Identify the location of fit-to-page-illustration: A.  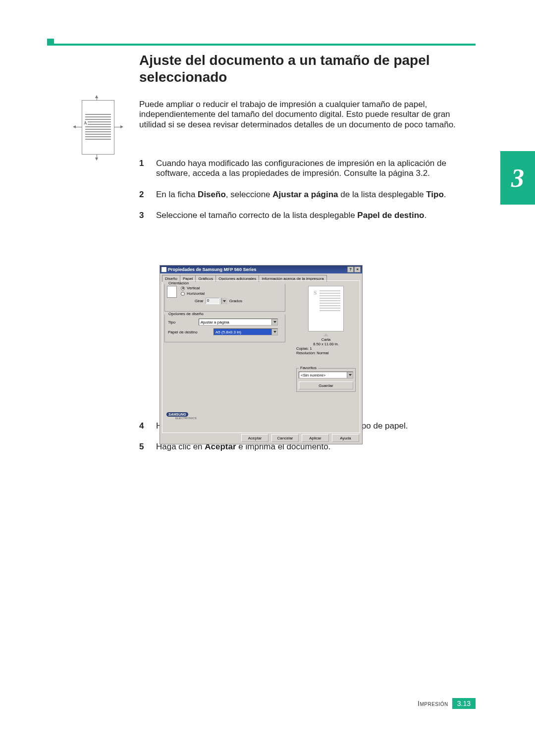
(98, 128).